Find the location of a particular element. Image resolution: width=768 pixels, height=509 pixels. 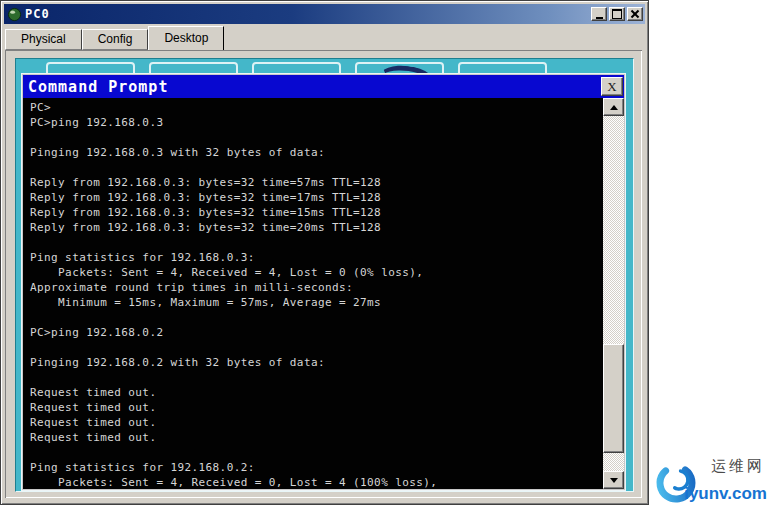

scrollbar-thumb is located at coordinates (614, 398).